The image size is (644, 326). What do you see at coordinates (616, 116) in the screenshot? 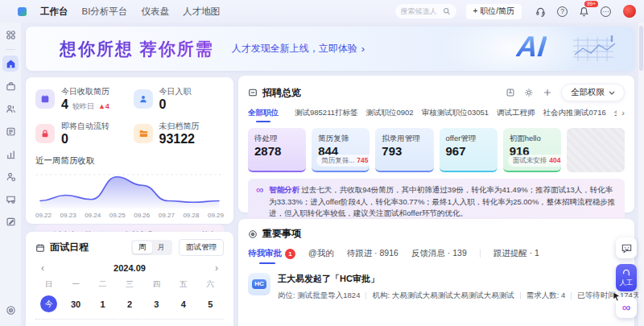
I see `tab-position-6: 全部创建测试22` at bounding box center [616, 116].